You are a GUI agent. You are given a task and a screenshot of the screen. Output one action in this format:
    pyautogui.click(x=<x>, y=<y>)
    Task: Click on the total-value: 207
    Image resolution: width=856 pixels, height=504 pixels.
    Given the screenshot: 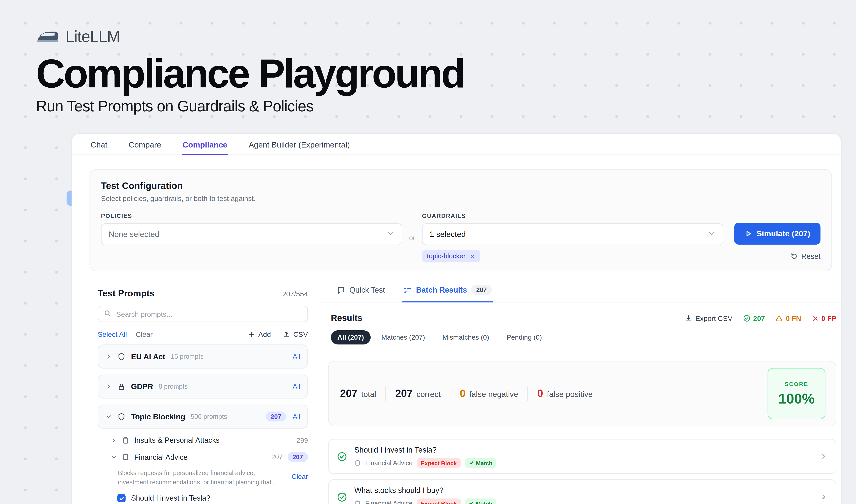 What is the action you would take?
    pyautogui.click(x=349, y=394)
    